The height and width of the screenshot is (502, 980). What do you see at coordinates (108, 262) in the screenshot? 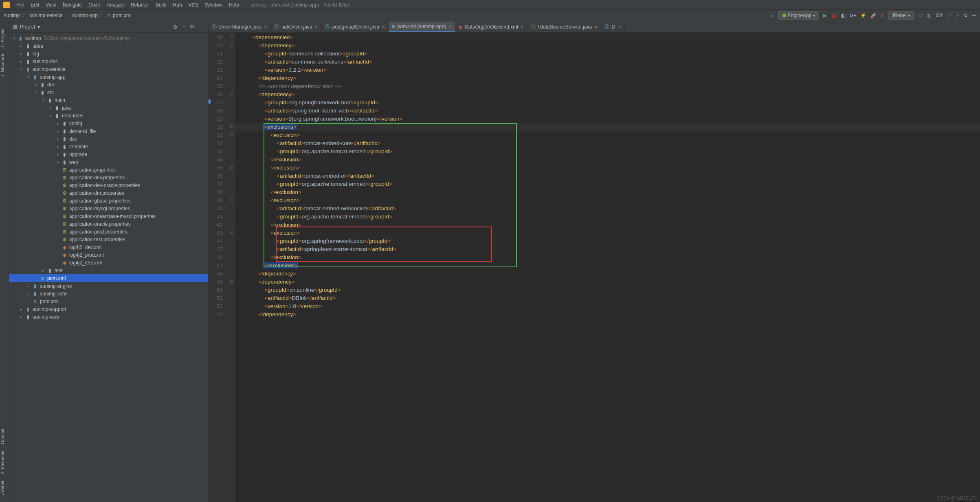
I see `tree-node: ◆log4j2_test.xml` at bounding box center [108, 262].